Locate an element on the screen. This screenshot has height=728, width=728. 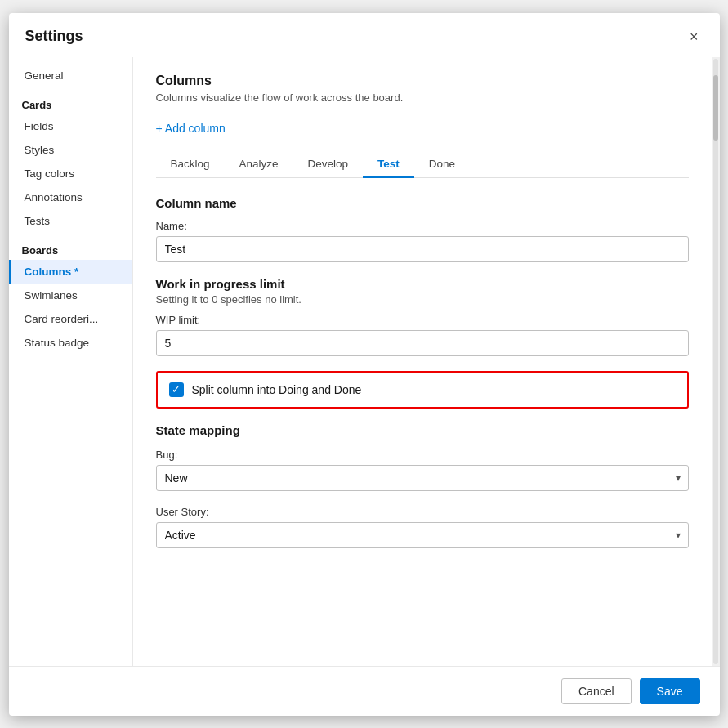
tab-develop: Develop is located at coordinates (328, 165).